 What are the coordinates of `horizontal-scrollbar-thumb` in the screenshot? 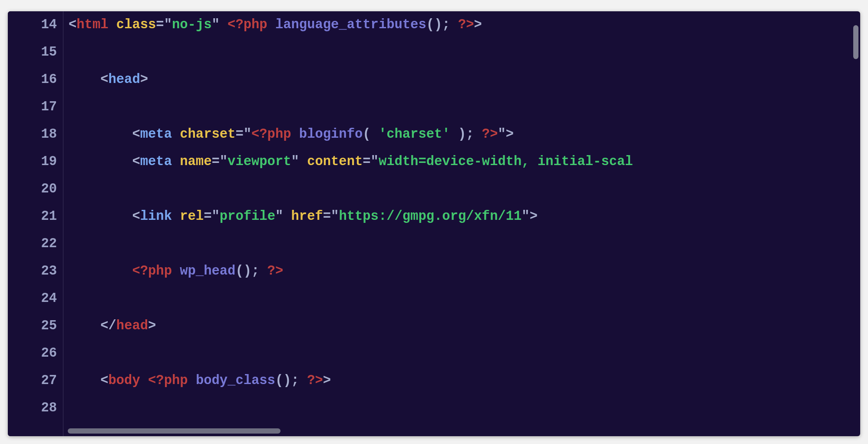 It's located at (174, 431).